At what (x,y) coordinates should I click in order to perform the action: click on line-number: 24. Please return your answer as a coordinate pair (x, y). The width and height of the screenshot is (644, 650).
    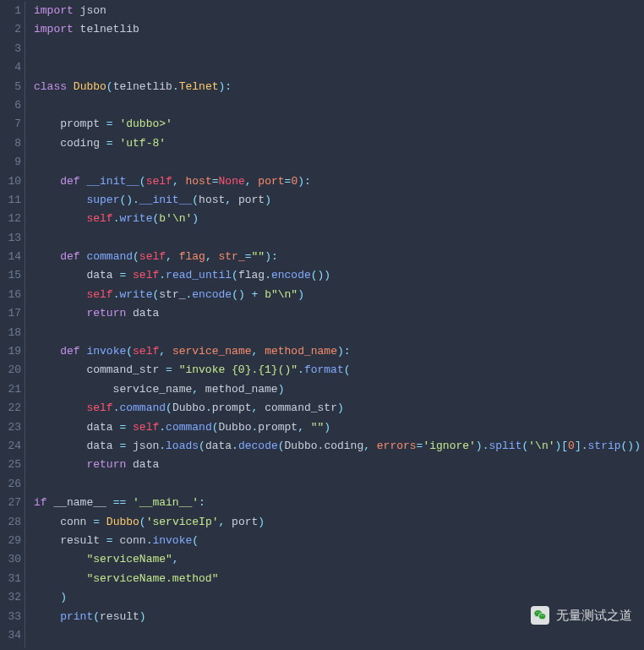
    Looking at the image, I should click on (10, 446).